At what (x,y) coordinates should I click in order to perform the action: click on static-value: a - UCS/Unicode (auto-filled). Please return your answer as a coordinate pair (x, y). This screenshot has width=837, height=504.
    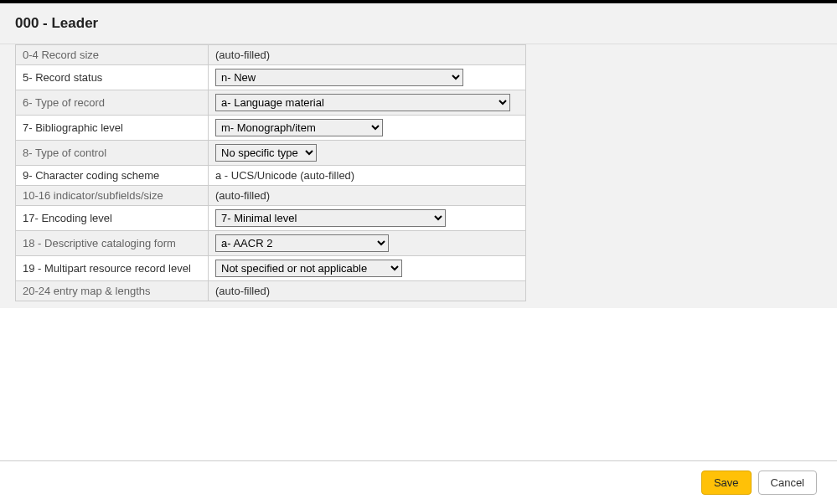
    Looking at the image, I should click on (285, 176).